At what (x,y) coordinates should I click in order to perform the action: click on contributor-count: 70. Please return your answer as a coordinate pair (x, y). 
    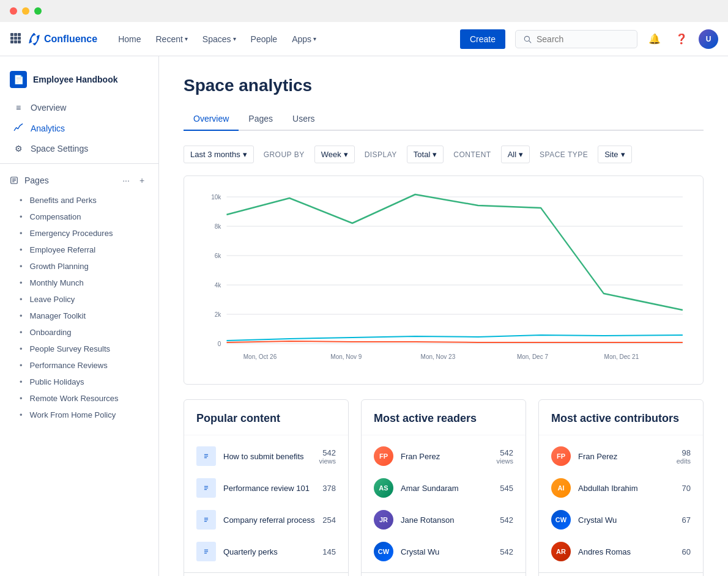
    Looking at the image, I should click on (686, 488).